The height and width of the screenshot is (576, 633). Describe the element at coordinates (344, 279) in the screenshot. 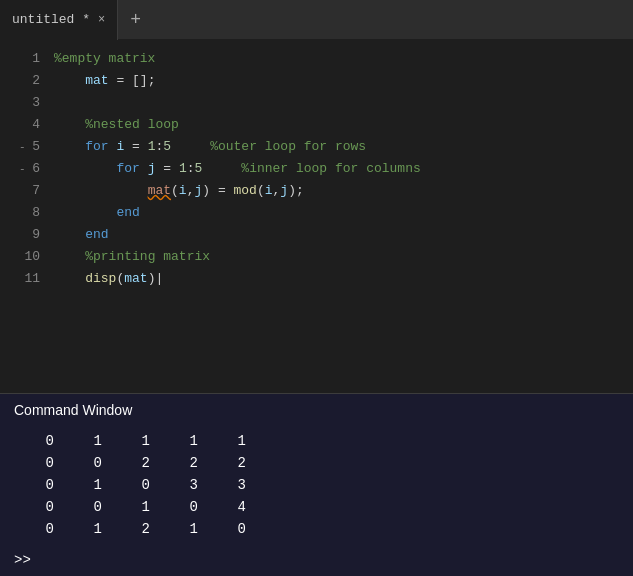

I see `code-line: disp(mat)|` at that location.